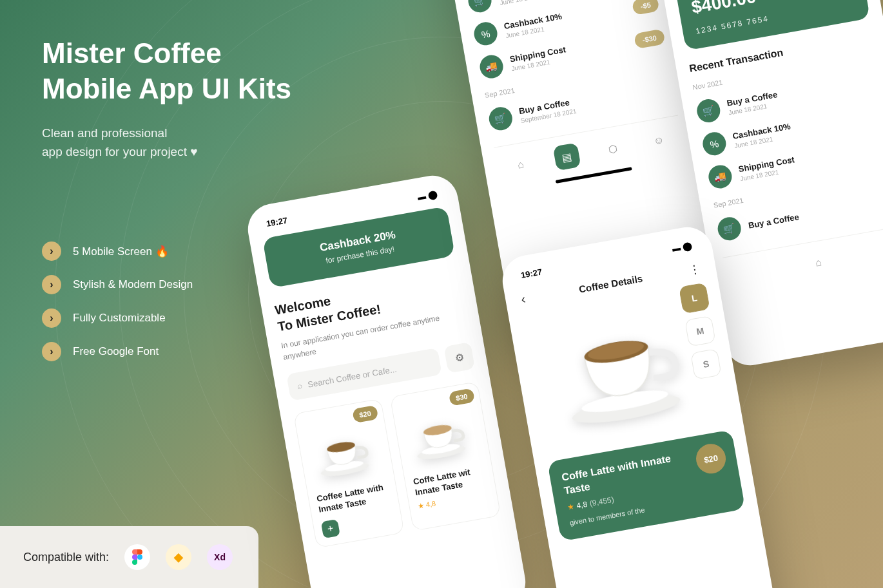  What do you see at coordinates (700, 331) in the screenshot?
I see `size-m-button: M` at bounding box center [700, 331].